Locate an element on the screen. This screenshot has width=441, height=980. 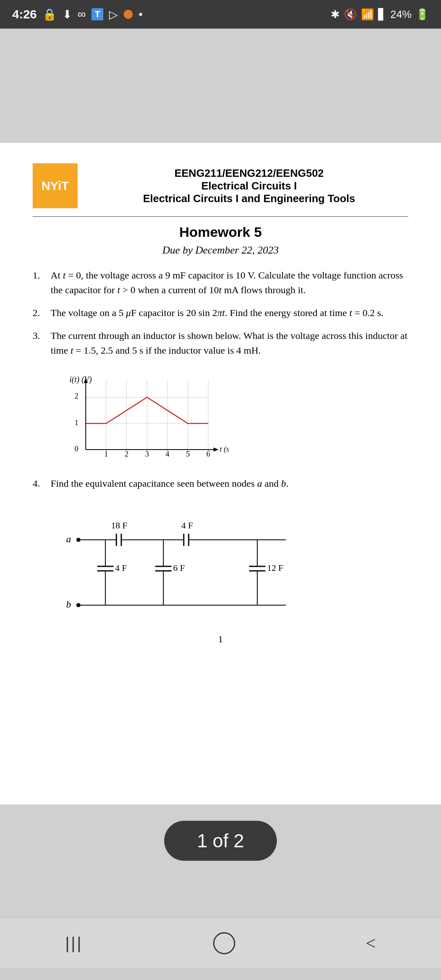
svg-text: t (s) is located at coordinates (224, 449).